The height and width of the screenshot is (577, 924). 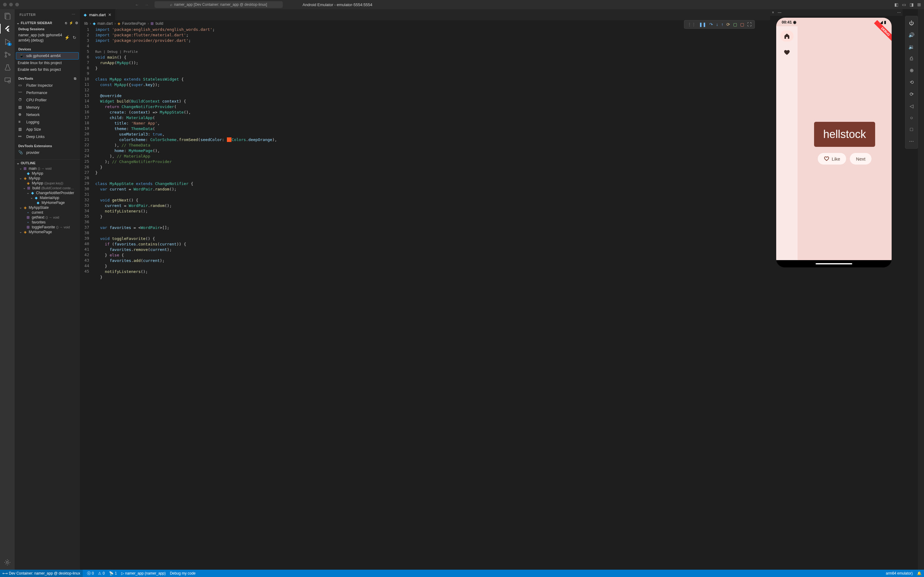 What do you see at coordinates (66, 23) in the screenshot?
I see `new-project-icon: ⎋` at bounding box center [66, 23].